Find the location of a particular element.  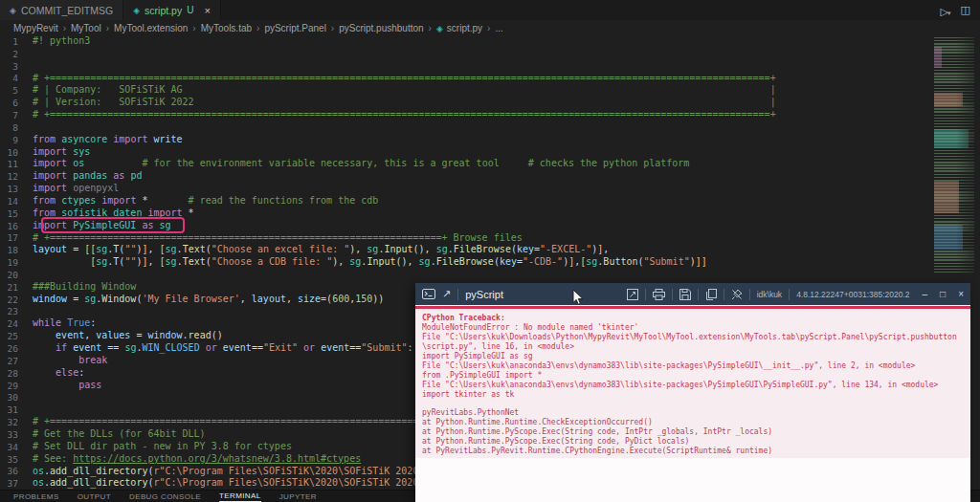

code-text: # Set DLL dir path - new in PY 3.8 for c… is located at coordinates (163, 447).